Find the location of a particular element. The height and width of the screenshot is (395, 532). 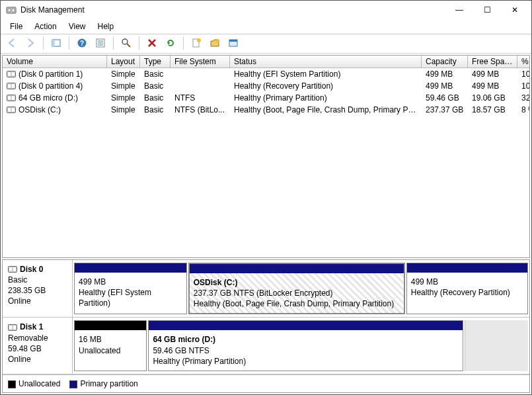

volume-free: 19.06 GB is located at coordinates (493, 98).